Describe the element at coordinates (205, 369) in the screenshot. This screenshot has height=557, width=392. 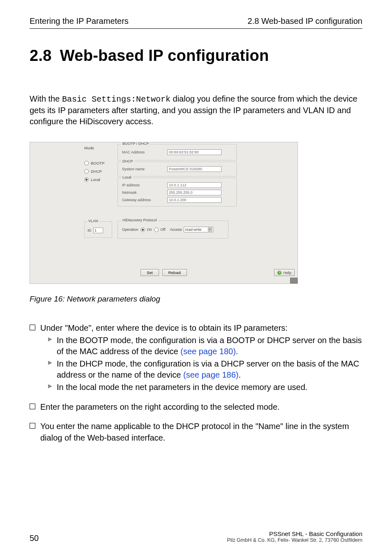
I see `task-1b: In the DHCP mode, the configuration is v…` at that location.